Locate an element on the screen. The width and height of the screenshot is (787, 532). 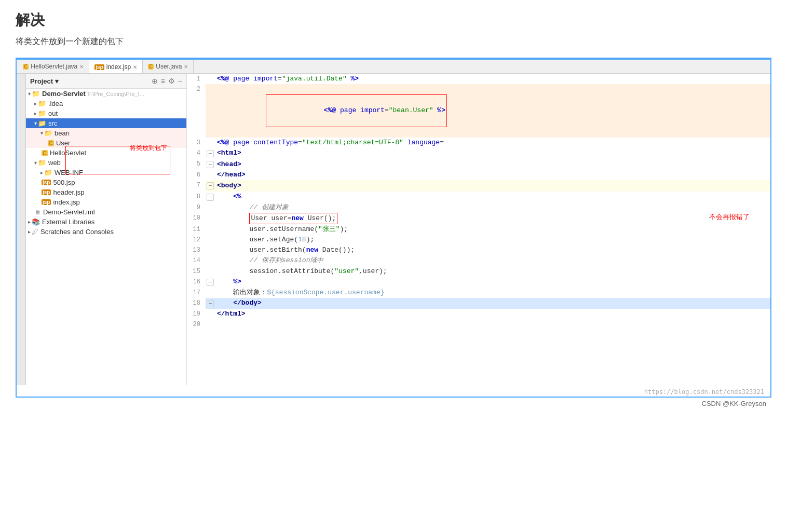
code-line-16: 16 − %> is located at coordinates (479, 282).